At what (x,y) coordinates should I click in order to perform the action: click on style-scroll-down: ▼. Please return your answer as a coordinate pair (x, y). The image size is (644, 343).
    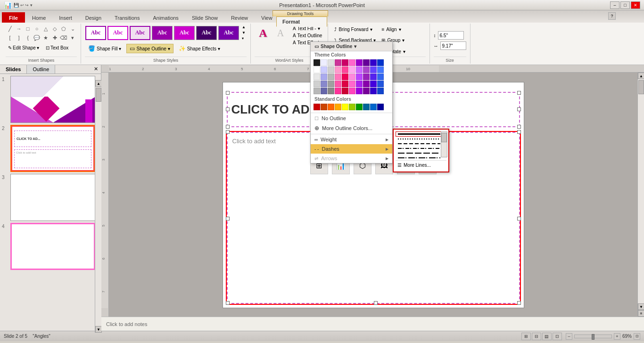
    Looking at the image, I should click on (244, 33).